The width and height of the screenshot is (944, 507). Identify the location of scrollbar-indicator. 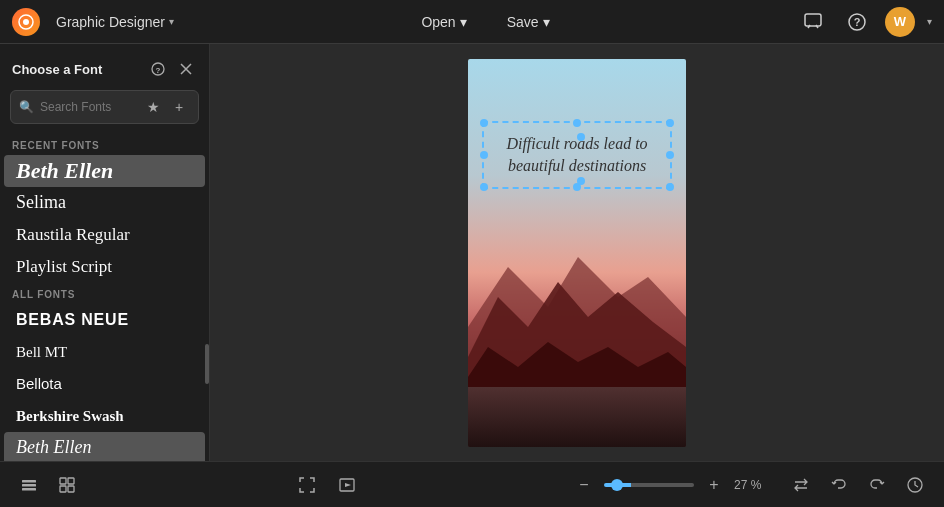
(207, 364).